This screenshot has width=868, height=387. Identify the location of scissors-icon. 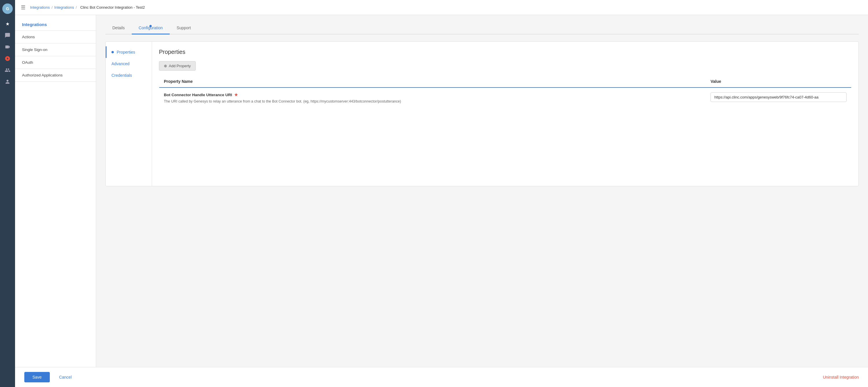
(7, 59).